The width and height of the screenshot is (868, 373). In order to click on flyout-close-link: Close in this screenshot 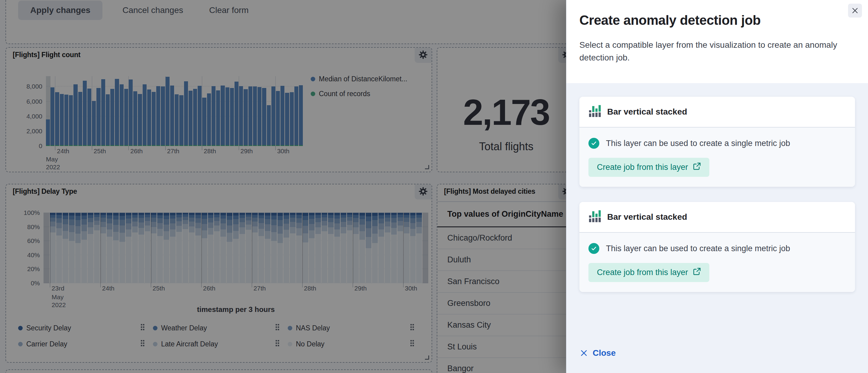, I will do `click(598, 353)`.